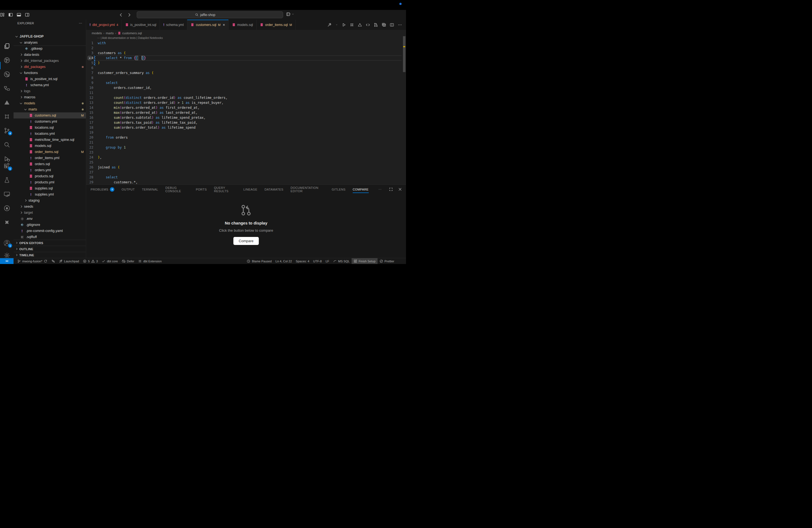 Image resolution: width=812 pixels, height=528 pixels. I want to click on tree-item-customers-yml: !customers.yml, so click(50, 121).